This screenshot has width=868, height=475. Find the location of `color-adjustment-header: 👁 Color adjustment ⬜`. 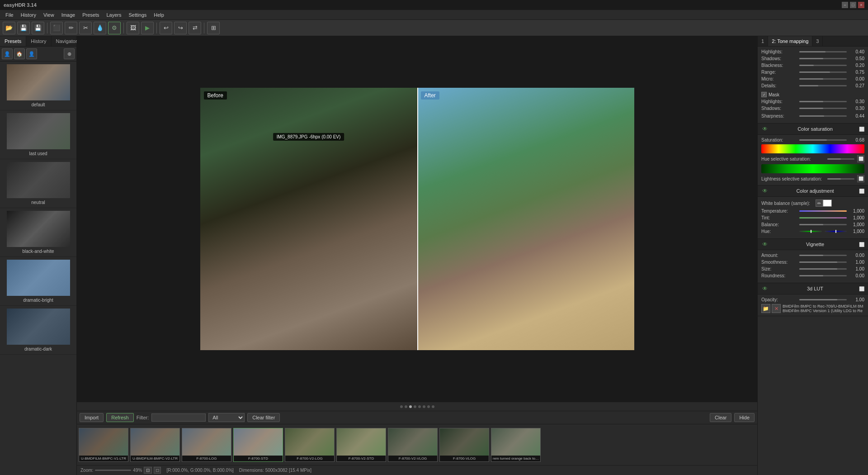

color-adjustment-header: 👁 Color adjustment ⬜ is located at coordinates (813, 191).